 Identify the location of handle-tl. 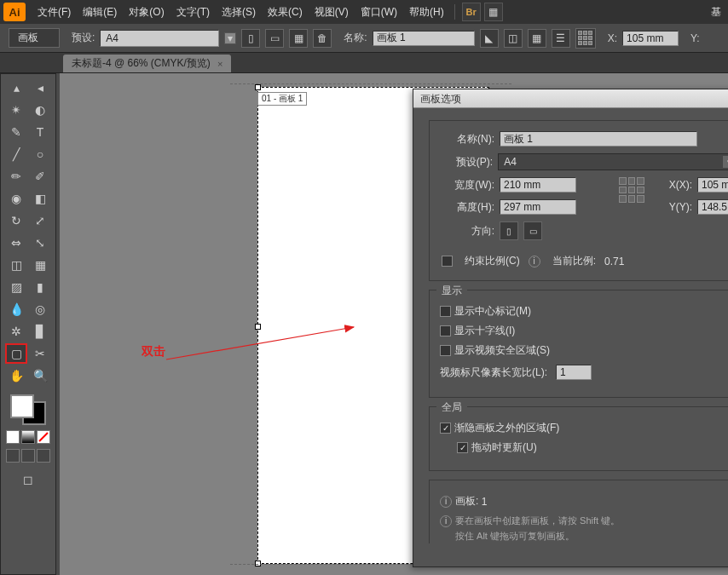
(257, 87).